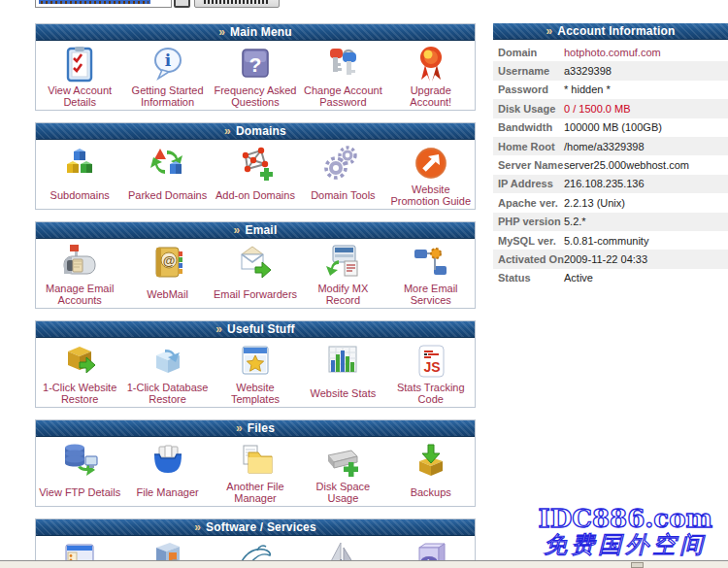 Image resolution: width=728 pixels, height=568 pixels. Describe the element at coordinates (343, 295) in the screenshot. I see `menu-item-label: Modify MX Record` at that location.